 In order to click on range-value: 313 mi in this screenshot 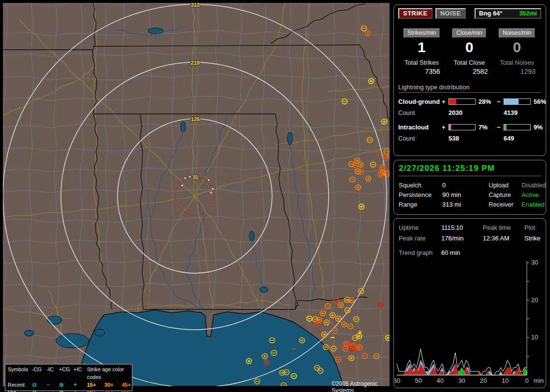, I will do `click(465, 205)`.